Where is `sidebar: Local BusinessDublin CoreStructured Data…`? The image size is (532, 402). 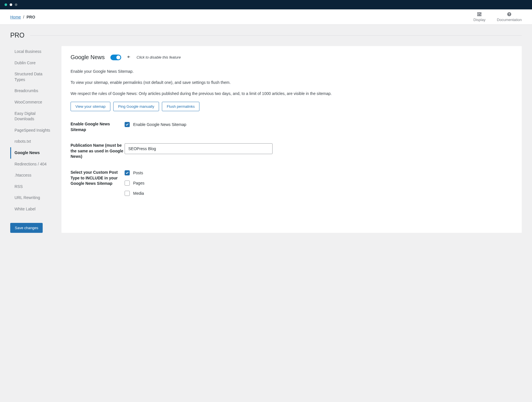
sidebar: Local BusinessDublin CoreStructured Data… is located at coordinates (32, 139).